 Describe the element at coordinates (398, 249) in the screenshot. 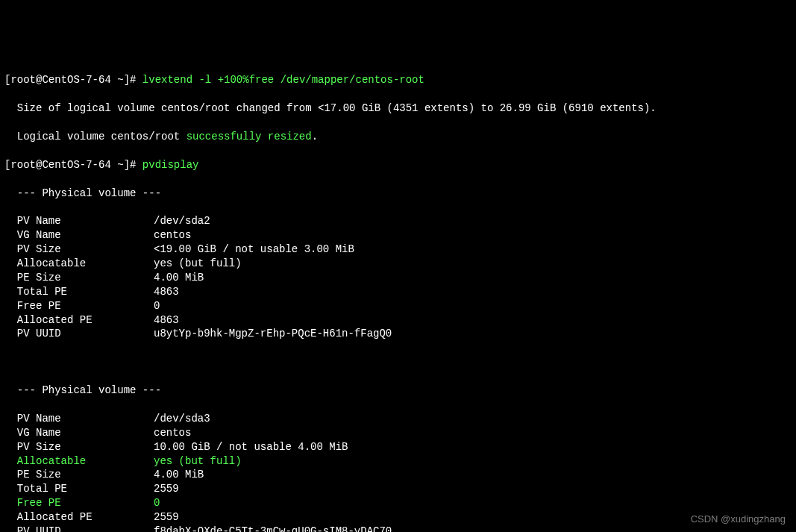

I see `pv-row: PV Size<19.00 GiB / not usable 3.00 MiB` at that location.